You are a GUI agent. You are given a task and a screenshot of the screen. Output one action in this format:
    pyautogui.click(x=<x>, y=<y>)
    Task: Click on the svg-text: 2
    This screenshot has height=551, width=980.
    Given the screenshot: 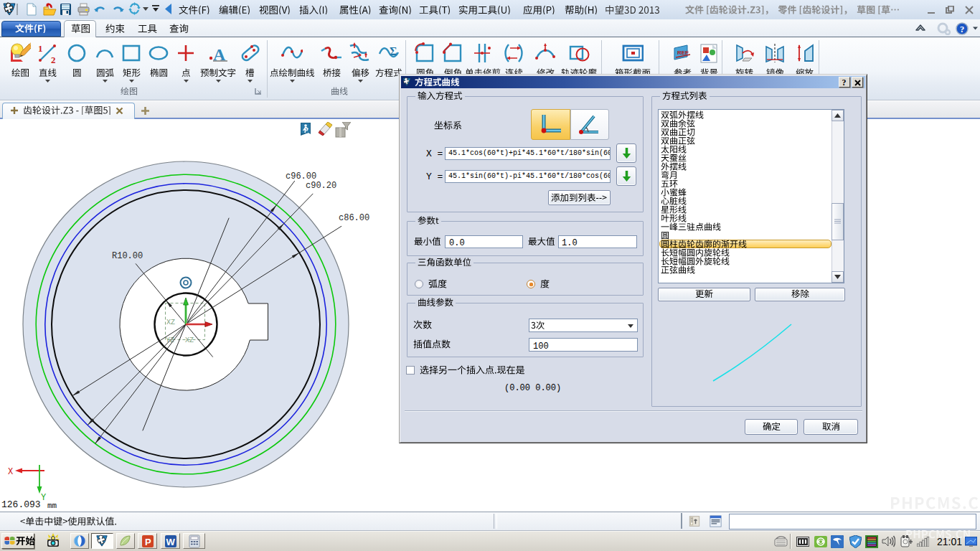 What is the action you would take?
    pyautogui.click(x=53, y=59)
    